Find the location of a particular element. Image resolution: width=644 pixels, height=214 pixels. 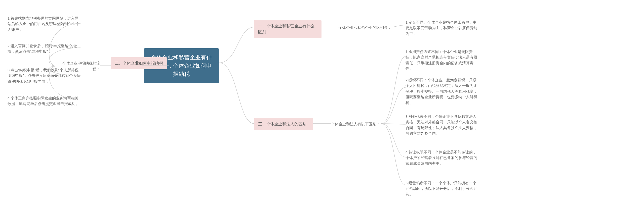

branch-3-label: 三、个体企业和法人的区别 is located at coordinates (282, 124).